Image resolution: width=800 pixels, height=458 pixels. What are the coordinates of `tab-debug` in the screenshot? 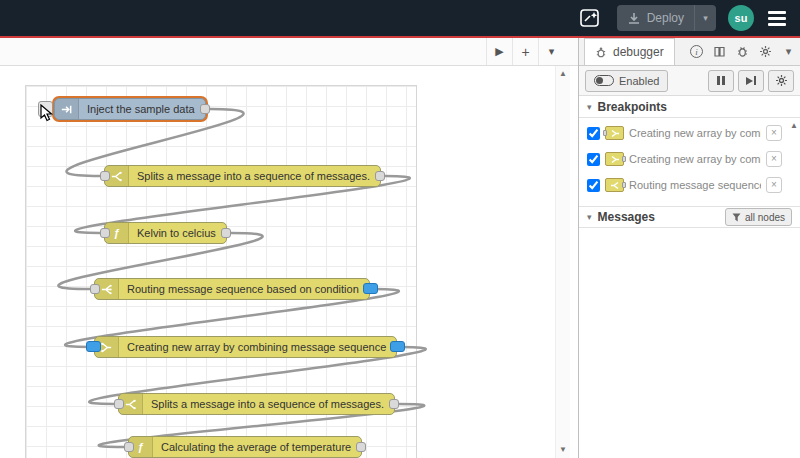 It's located at (742, 52).